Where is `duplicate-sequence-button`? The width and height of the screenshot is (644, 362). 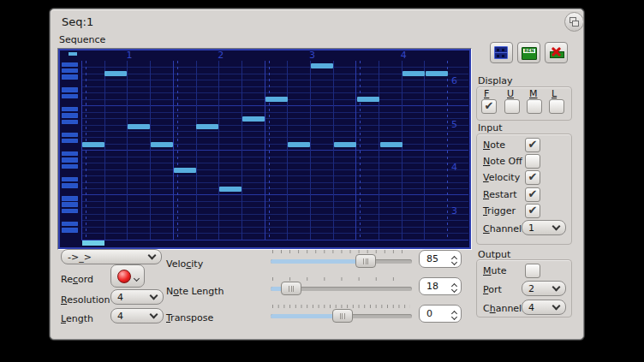 duplicate-sequence-button is located at coordinates (502, 53).